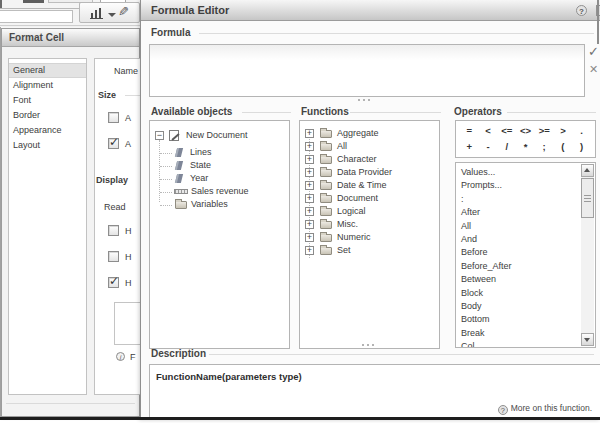  What do you see at coordinates (582, 147) in the screenshot?
I see `operator-button: )` at bounding box center [582, 147].